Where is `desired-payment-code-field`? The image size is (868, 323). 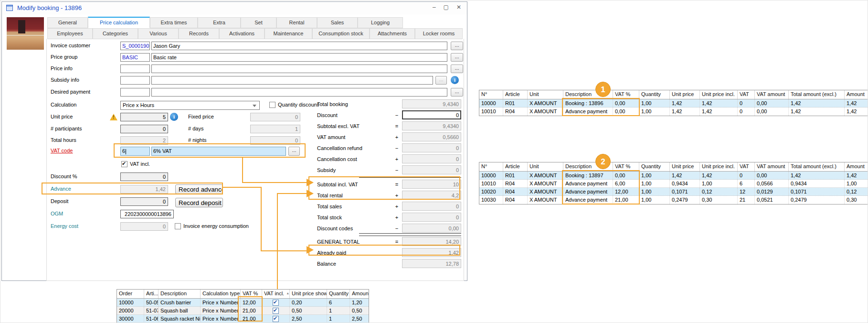 desired-payment-code-field is located at coordinates (135, 92).